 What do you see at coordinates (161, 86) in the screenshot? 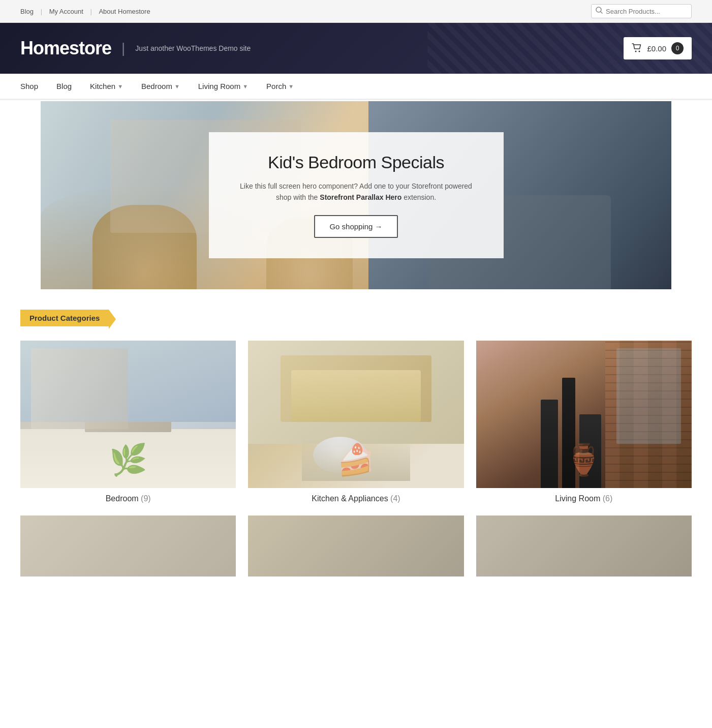
I see `nav-bedroom: Bedroom ▼` at bounding box center [161, 86].